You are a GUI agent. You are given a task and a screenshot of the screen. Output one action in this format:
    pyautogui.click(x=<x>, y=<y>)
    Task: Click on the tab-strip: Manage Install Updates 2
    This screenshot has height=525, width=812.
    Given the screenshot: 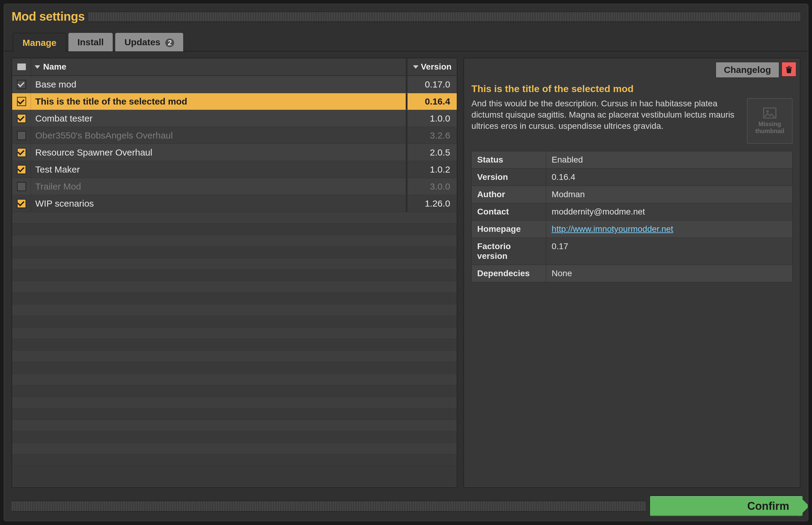 What is the action you would take?
    pyautogui.click(x=406, y=42)
    